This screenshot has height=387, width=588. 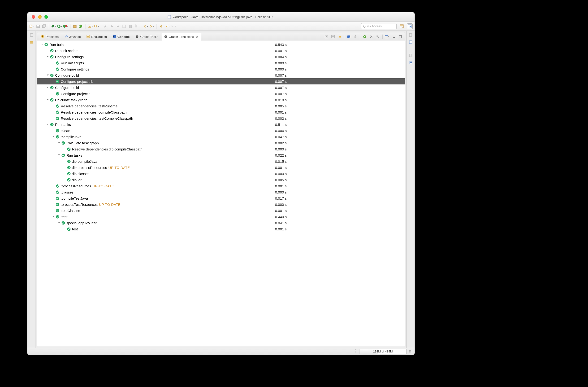 What do you see at coordinates (221, 137) in the screenshot?
I see `tree-row: :compileJava0.047 s` at bounding box center [221, 137].